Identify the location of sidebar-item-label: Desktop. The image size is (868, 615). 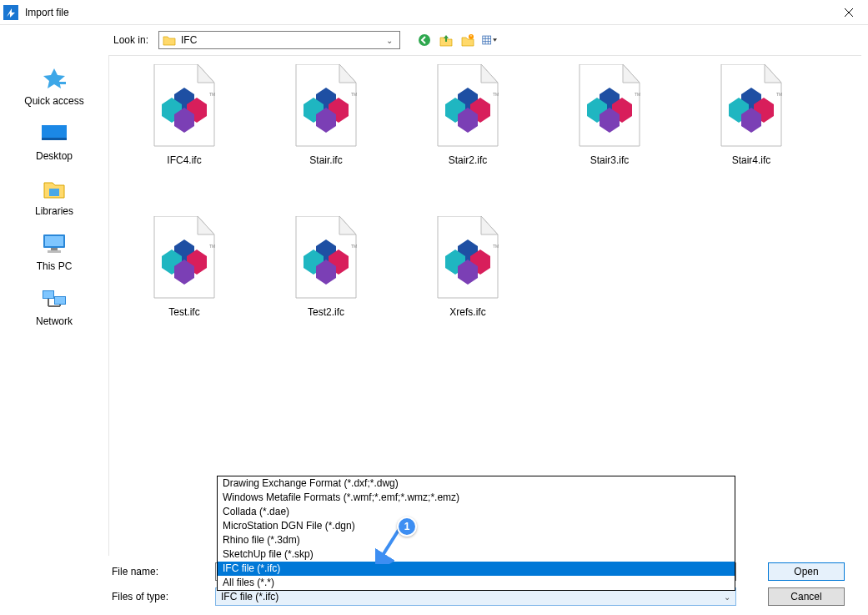
(54, 156).